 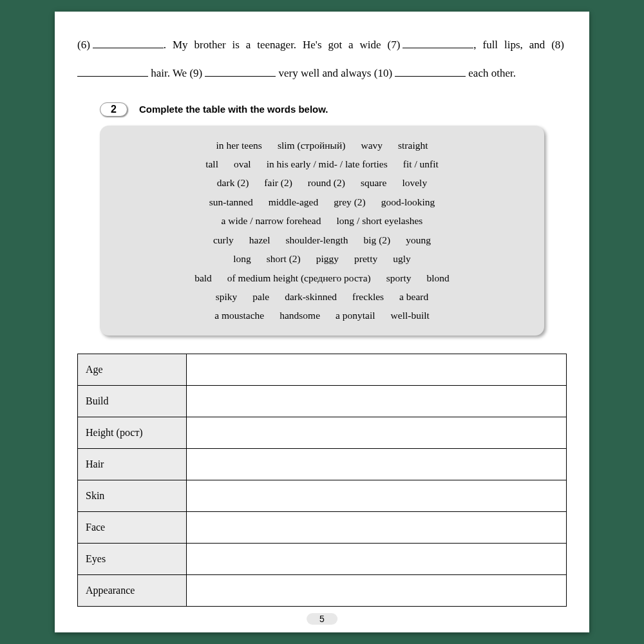 I want to click on text-8b: hair. We (9), so click(x=175, y=73).